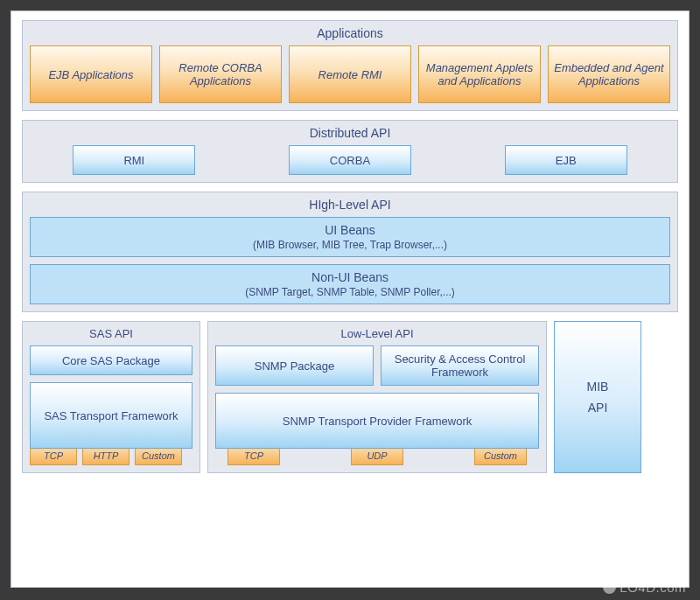 The height and width of the screenshot is (600, 700). I want to click on distributed-title: Distributed API, so click(350, 133).